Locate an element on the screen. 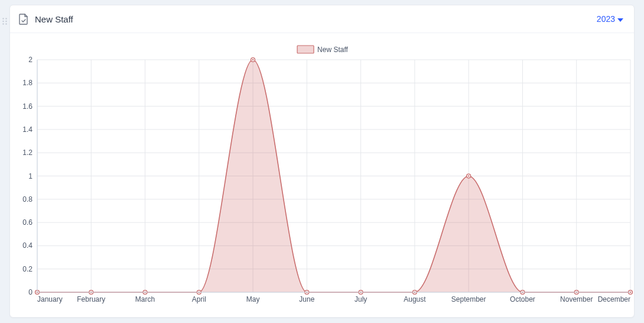 The image size is (644, 323). x-tick-label: August is located at coordinates (415, 299).